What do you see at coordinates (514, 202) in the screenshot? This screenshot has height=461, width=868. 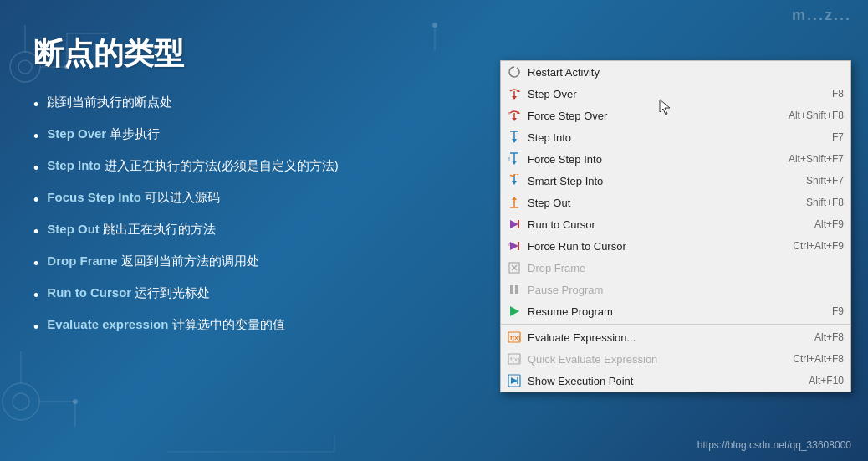 I see `step-out-icon` at bounding box center [514, 202].